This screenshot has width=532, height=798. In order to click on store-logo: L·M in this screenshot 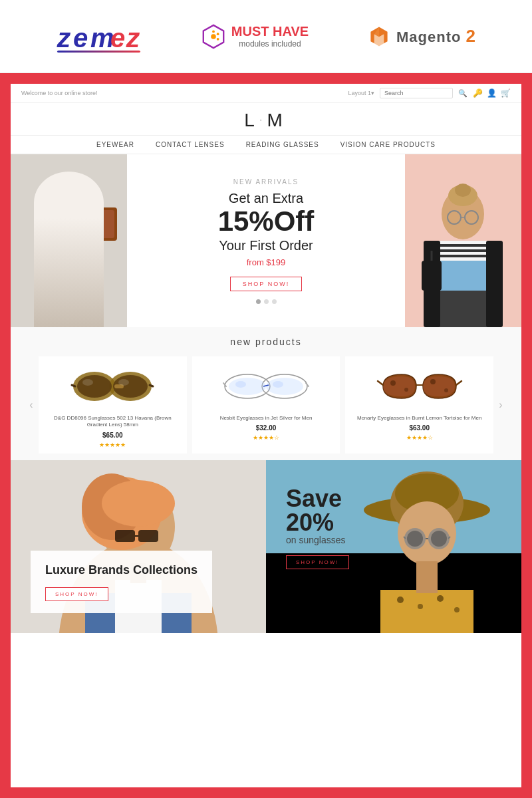, I will do `click(266, 120)`.